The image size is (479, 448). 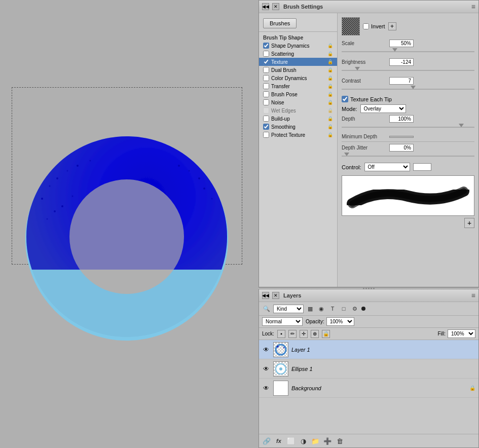 I want to click on control-value-input, so click(x=422, y=167).